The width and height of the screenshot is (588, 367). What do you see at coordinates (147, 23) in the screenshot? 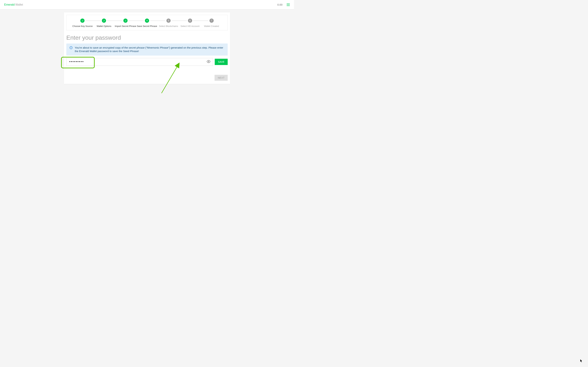
I see `stepper-steps: Choose Key Source Wallet Options Import …` at bounding box center [147, 23].